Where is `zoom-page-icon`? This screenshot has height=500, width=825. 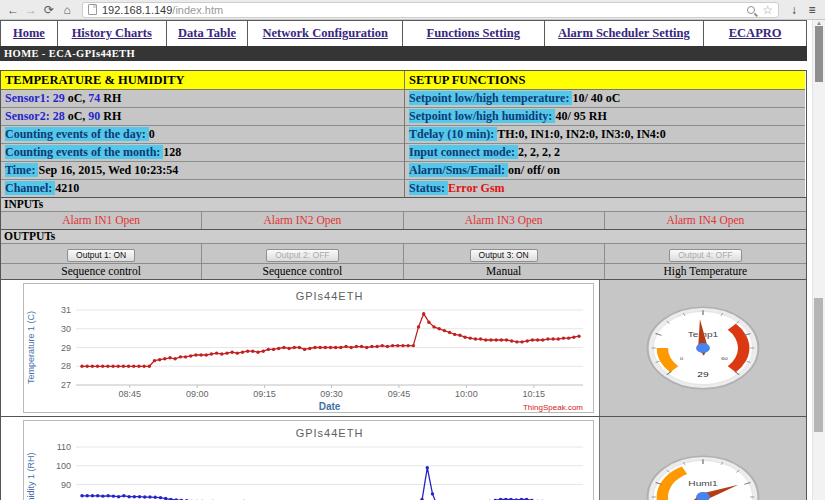
zoom-page-icon is located at coordinates (751, 10).